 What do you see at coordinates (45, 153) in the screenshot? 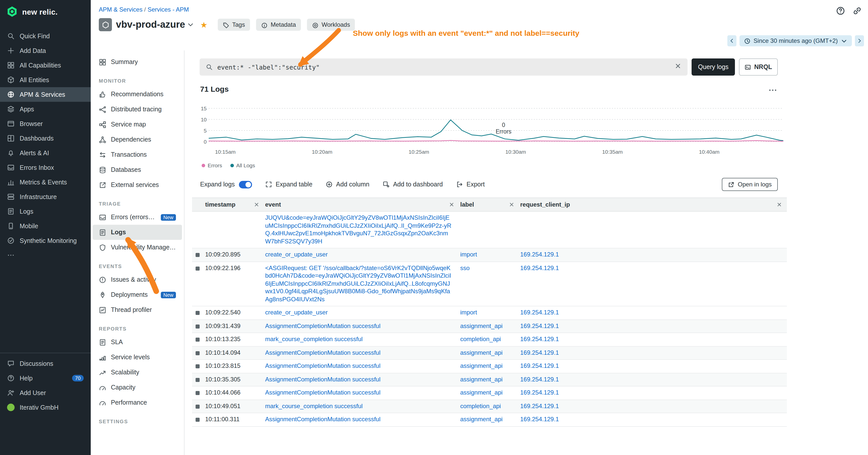
I see `sidebar-item-alerts-ai: Alerts & AI` at bounding box center [45, 153].